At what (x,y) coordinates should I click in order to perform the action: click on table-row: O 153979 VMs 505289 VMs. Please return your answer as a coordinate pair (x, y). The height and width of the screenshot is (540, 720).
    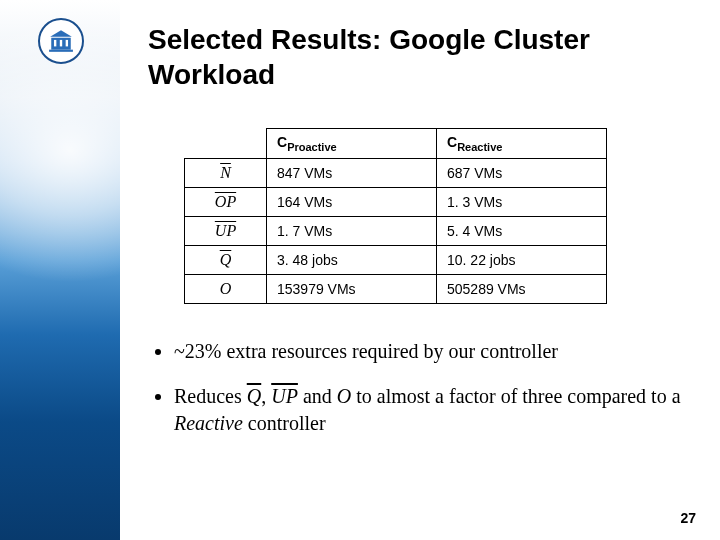
    Looking at the image, I should click on (396, 288).